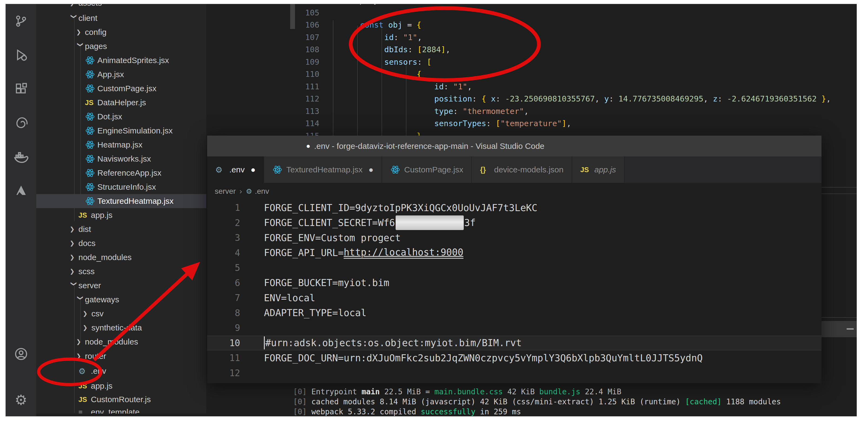  What do you see at coordinates (21, 21) in the screenshot?
I see `source-control-icon` at bounding box center [21, 21].